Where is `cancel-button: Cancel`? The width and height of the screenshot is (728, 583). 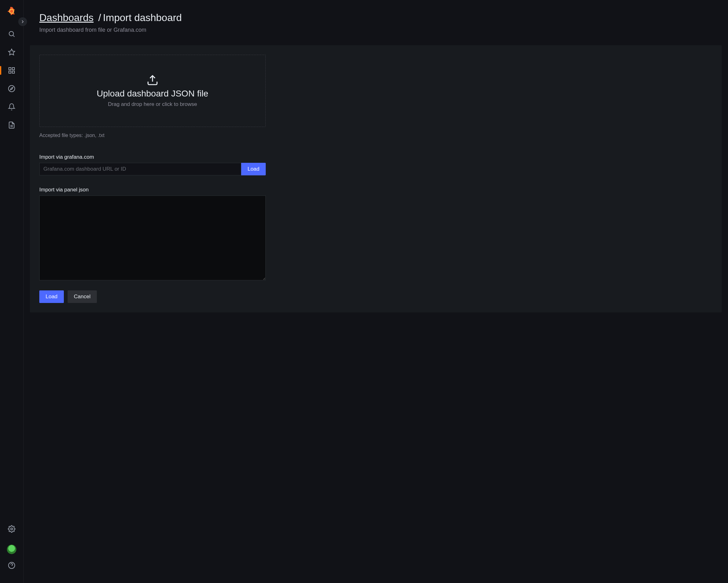
cancel-button: Cancel is located at coordinates (82, 297).